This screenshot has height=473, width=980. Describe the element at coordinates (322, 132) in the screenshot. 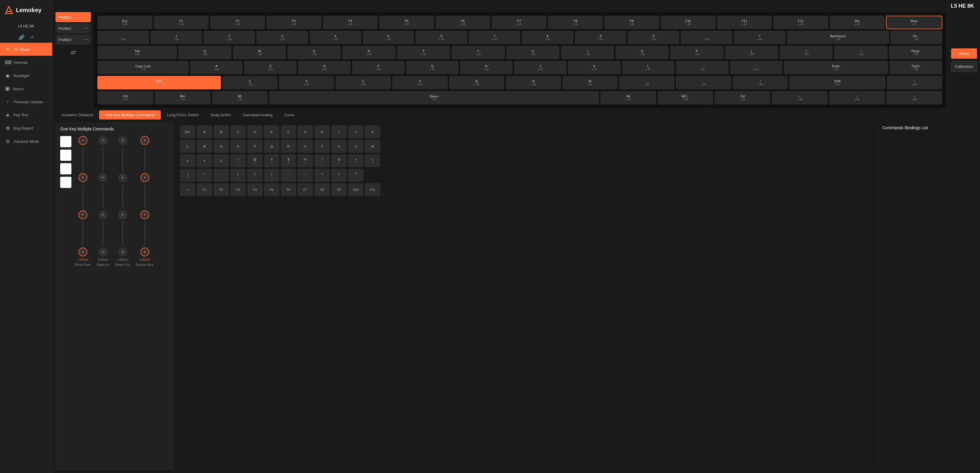

I see `grid-key-h: H` at that location.